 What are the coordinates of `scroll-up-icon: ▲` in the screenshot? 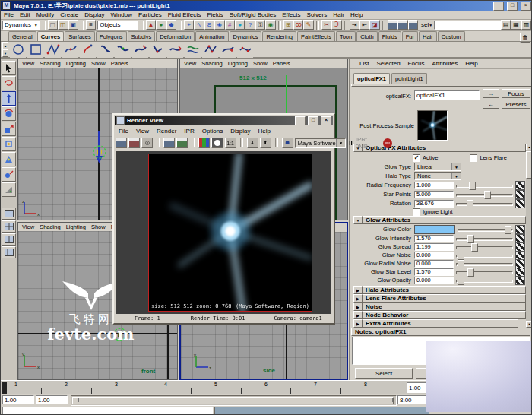 It's located at (529, 147).